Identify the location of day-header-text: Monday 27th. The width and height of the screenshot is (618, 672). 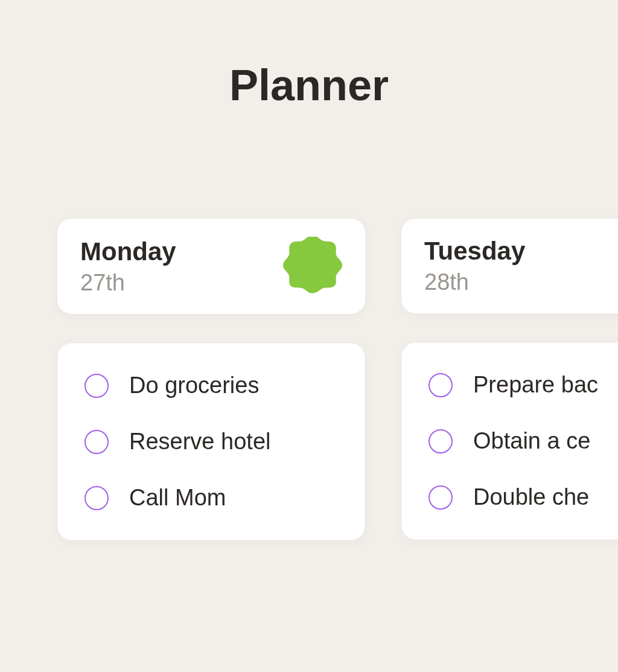
(128, 267).